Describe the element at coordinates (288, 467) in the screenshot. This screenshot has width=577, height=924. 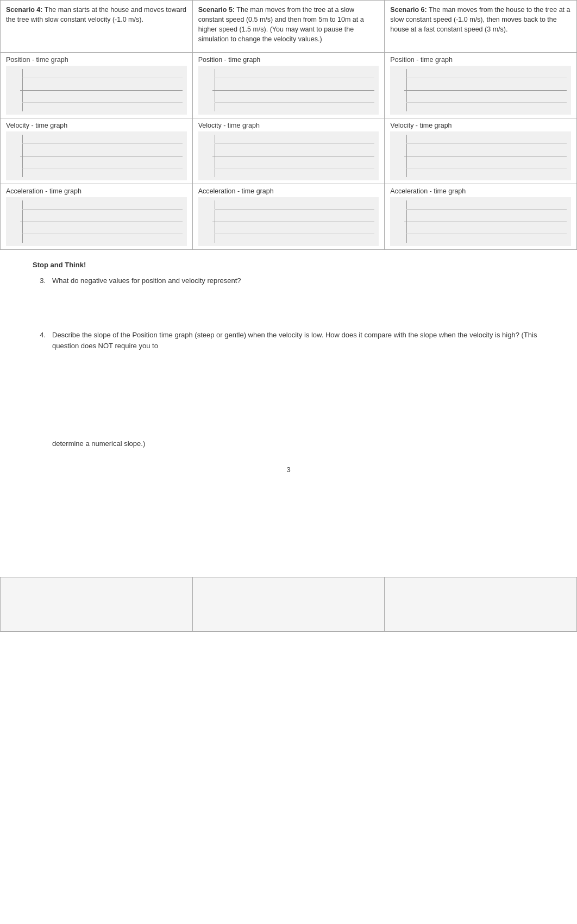
I see `page-number: 3` at that location.